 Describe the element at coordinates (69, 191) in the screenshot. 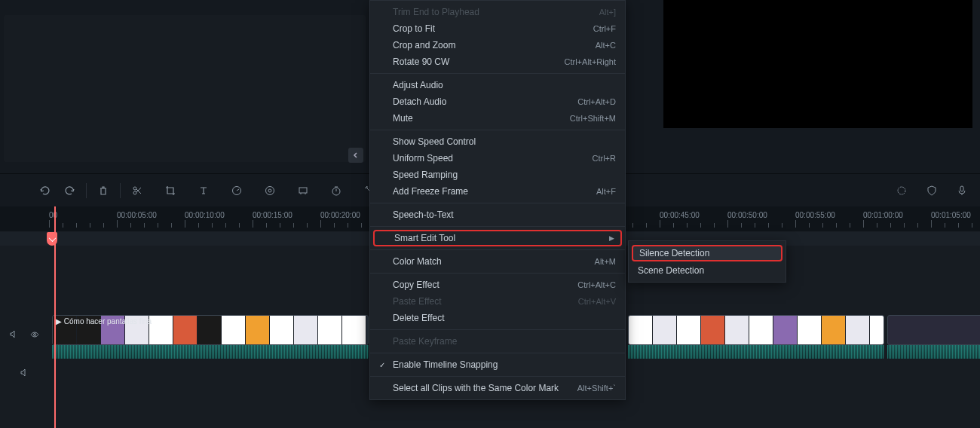

I see `redo-button` at that location.